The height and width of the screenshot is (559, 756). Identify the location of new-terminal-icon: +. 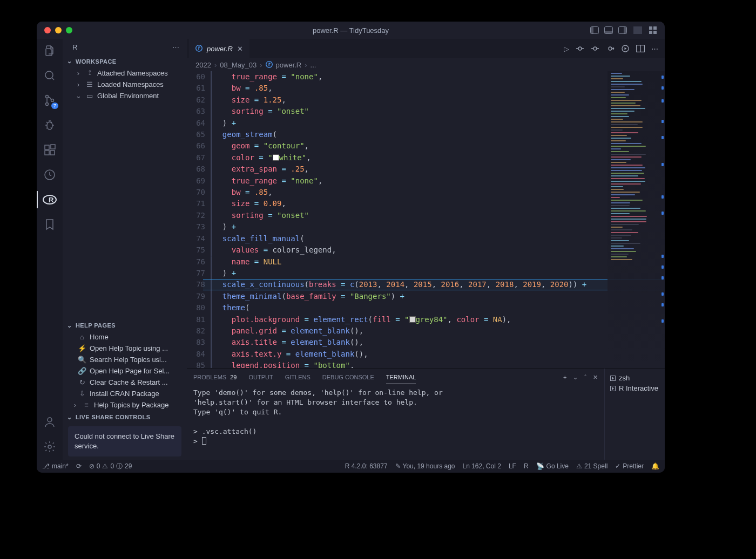
(565, 377).